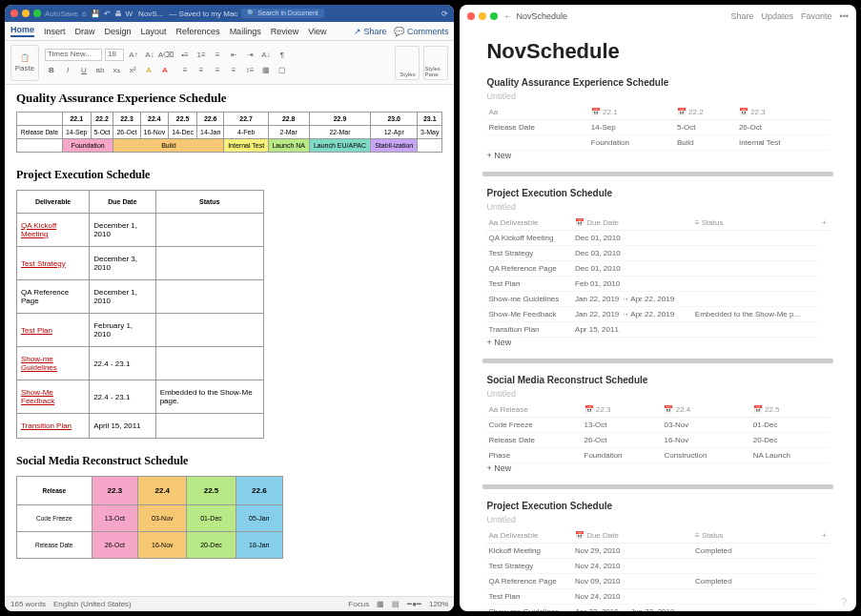 The width and height of the screenshot is (861, 616). What do you see at coordinates (107, 13) in the screenshot?
I see `undo-icon: ↶` at bounding box center [107, 13].